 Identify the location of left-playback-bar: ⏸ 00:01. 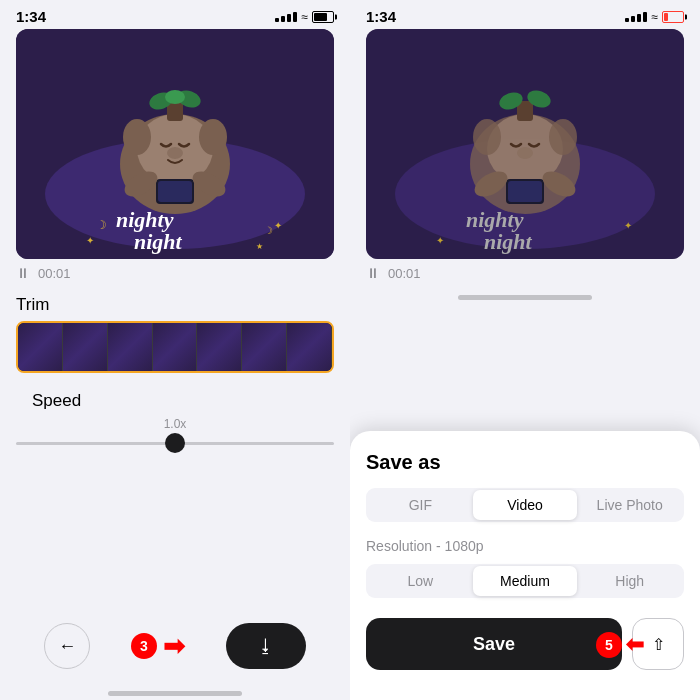
(175, 273).